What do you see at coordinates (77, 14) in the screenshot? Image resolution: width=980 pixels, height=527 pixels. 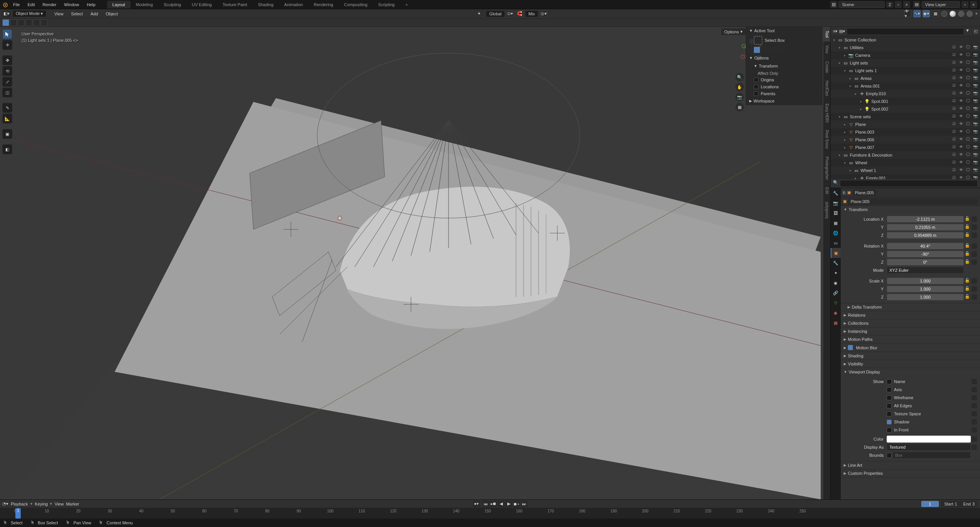 I see `header-menu-select: Select` at bounding box center [77, 14].